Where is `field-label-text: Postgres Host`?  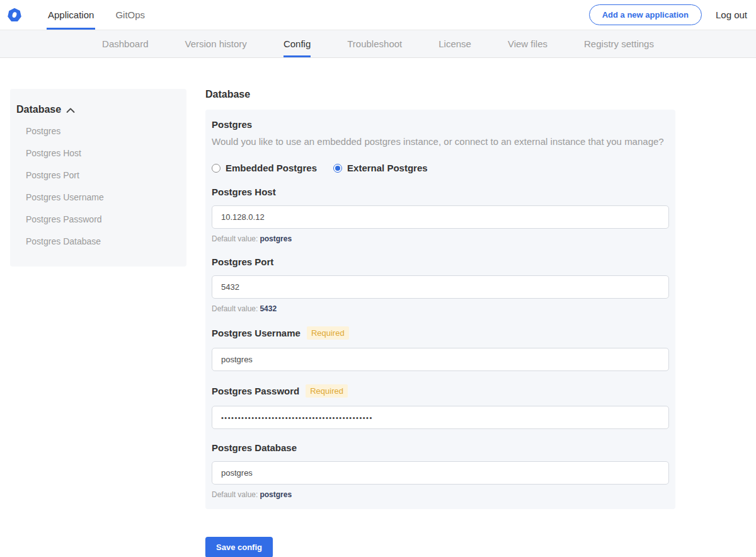 field-label-text: Postgres Host is located at coordinates (244, 192).